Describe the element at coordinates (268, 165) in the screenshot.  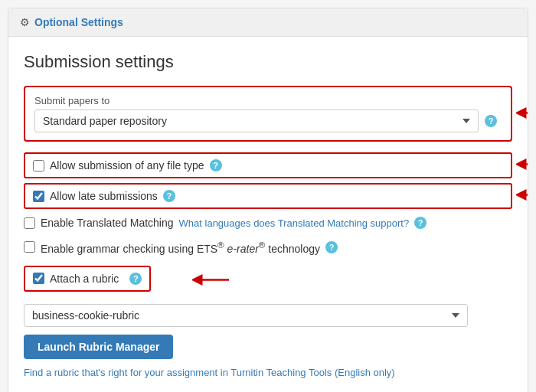
I see `allow-file-type-group: Allow submission of any file type ?` at that location.